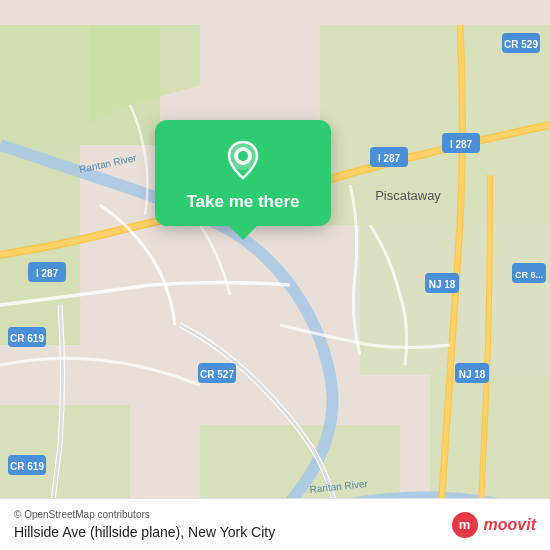  What do you see at coordinates (465, 525) in the screenshot?
I see `moovit-icon: m` at bounding box center [465, 525].